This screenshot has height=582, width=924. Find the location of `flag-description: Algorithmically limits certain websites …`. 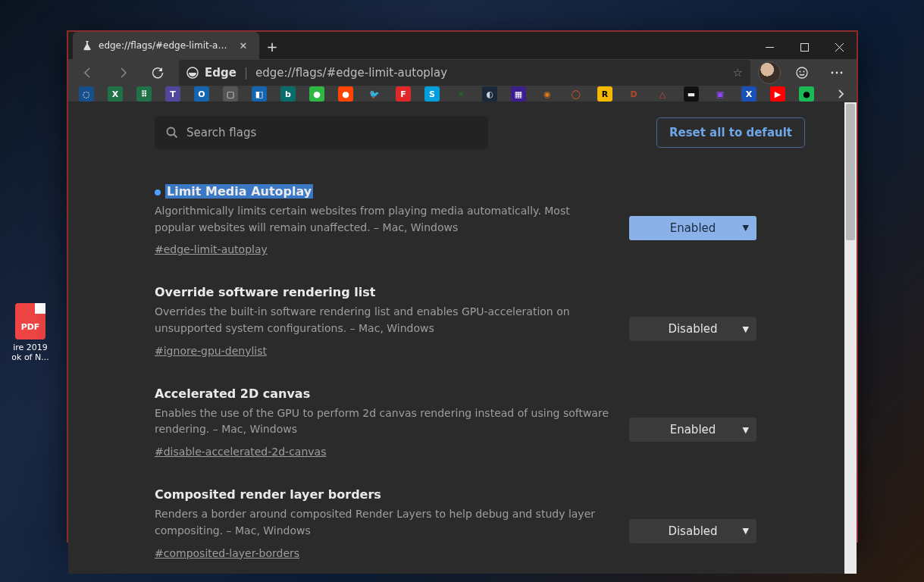

flag-description: Algorithmically limits certain websites … is located at coordinates (382, 220).